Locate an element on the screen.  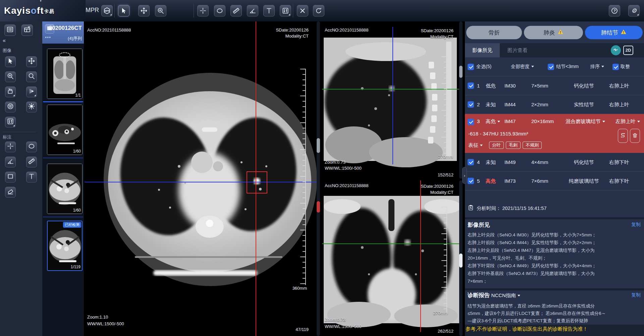
ellipse-tool-button is located at coordinates (220, 11).